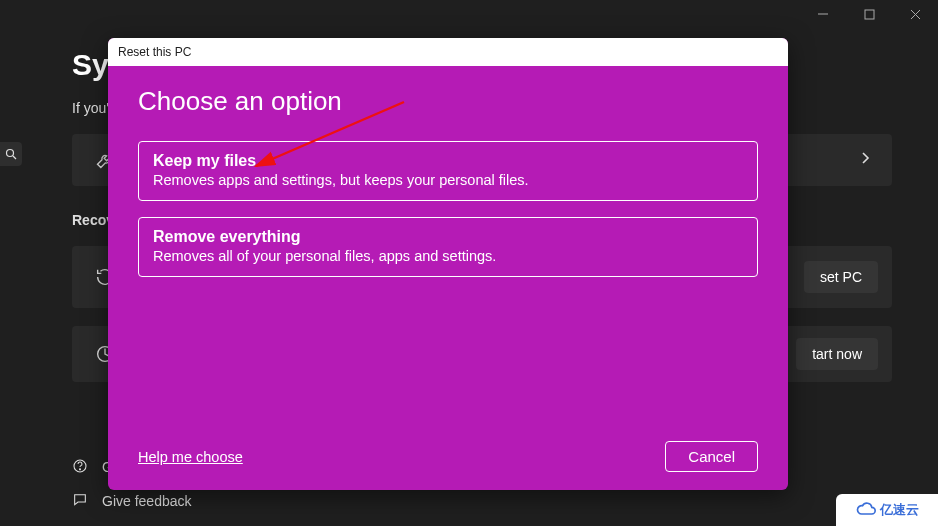  Describe the element at coordinates (11, 154) in the screenshot. I see `left-search-pill` at that location.